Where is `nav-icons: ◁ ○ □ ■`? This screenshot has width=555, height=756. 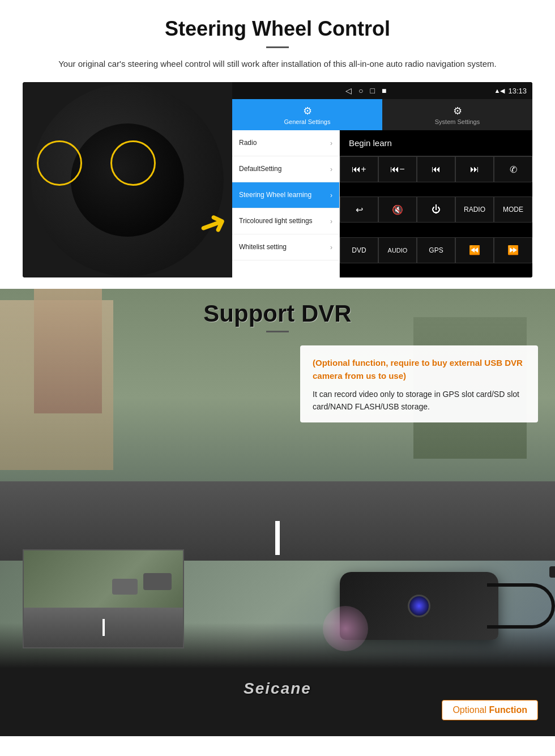 nav-icons: ◁ ○ □ ■ is located at coordinates (366, 91).